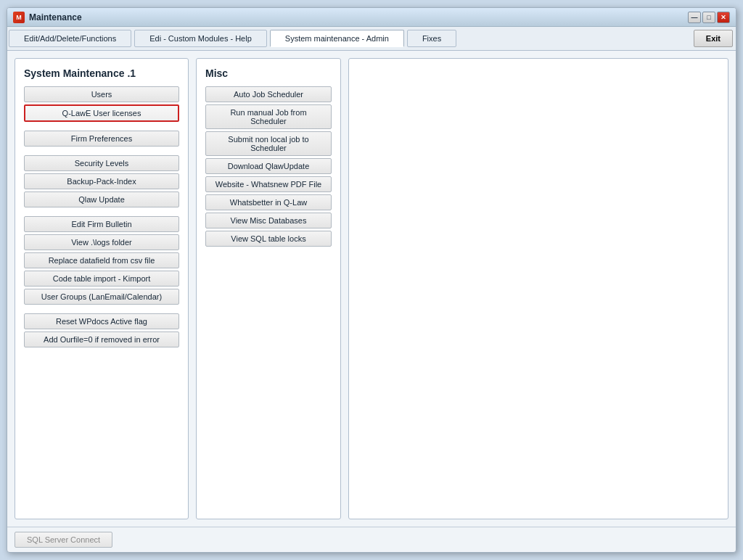 This screenshot has height=560, width=743. What do you see at coordinates (268, 94) in the screenshot?
I see `auto-job-scheduler-button: Auto Job Scheduler` at bounding box center [268, 94].